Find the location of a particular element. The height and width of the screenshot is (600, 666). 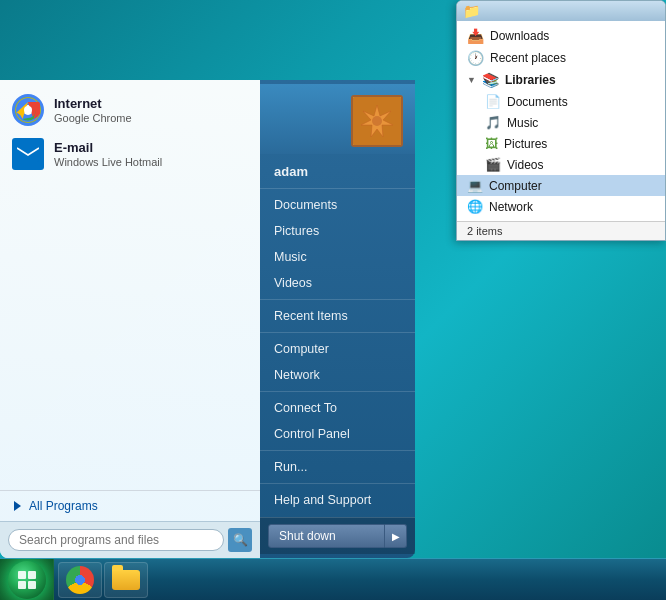

pictures-label: Pictures is located at coordinates (526, 144).